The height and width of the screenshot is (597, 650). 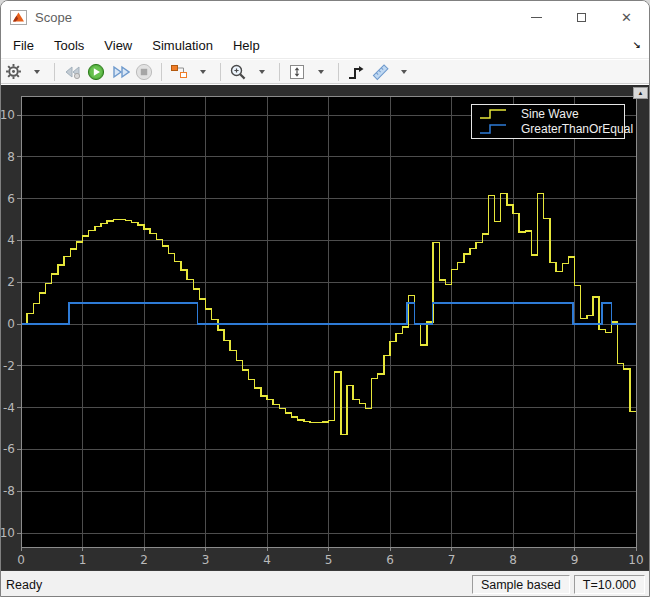 What do you see at coordinates (626, 17) in the screenshot?
I see `close-button: ✕` at bounding box center [626, 17].